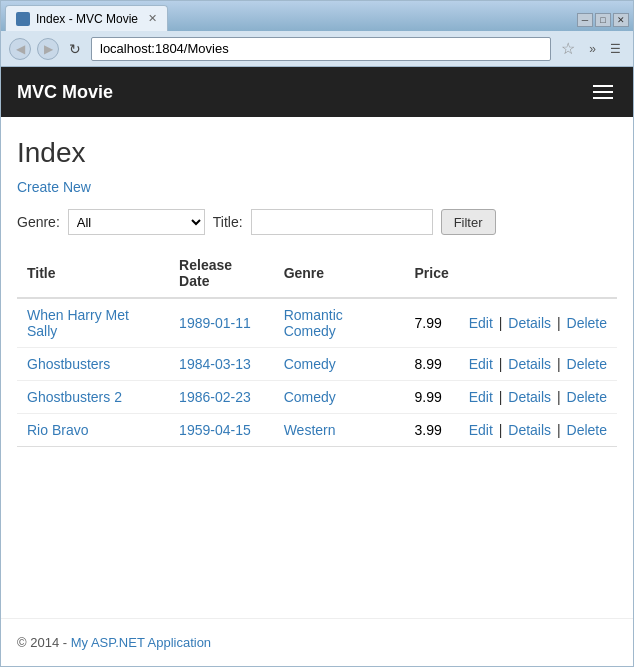  What do you see at coordinates (621, 20) in the screenshot?
I see `close-btn: ✕` at bounding box center [621, 20].